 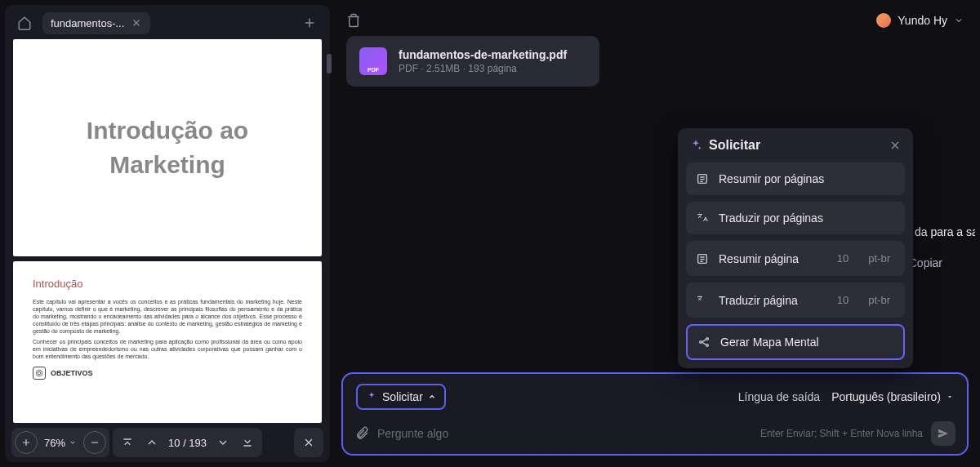 What do you see at coordinates (795, 248) in the screenshot?
I see `solicitar-popup: Solicitar Resumir por páginas Traduzir p…` at bounding box center [795, 248].